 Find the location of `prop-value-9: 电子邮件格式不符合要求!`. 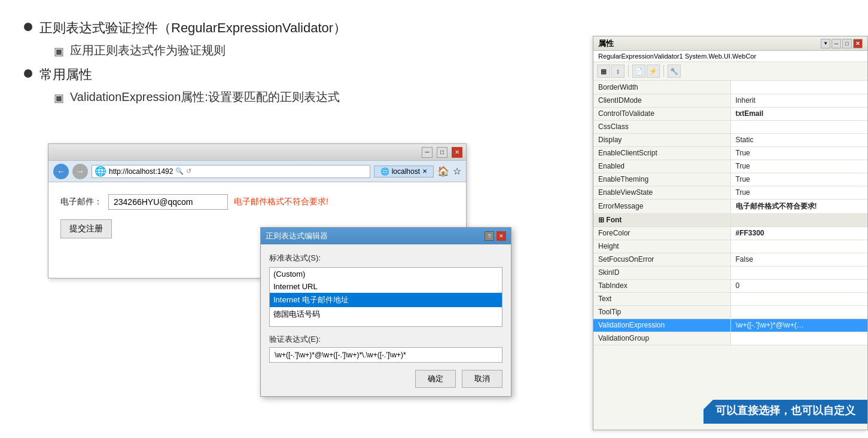

prop-value-9: 电子邮件格式不符合要求! is located at coordinates (799, 206).